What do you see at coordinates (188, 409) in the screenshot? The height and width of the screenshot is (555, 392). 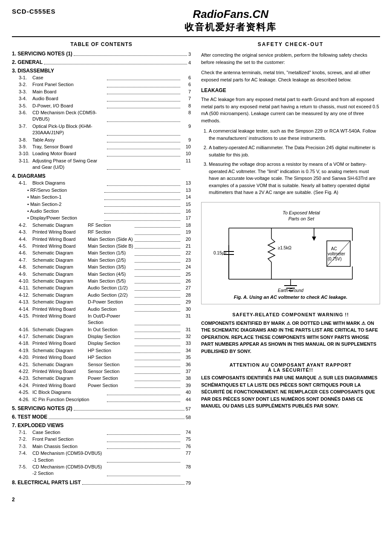 I see `toc-item-5-page: 57` at bounding box center [188, 409].